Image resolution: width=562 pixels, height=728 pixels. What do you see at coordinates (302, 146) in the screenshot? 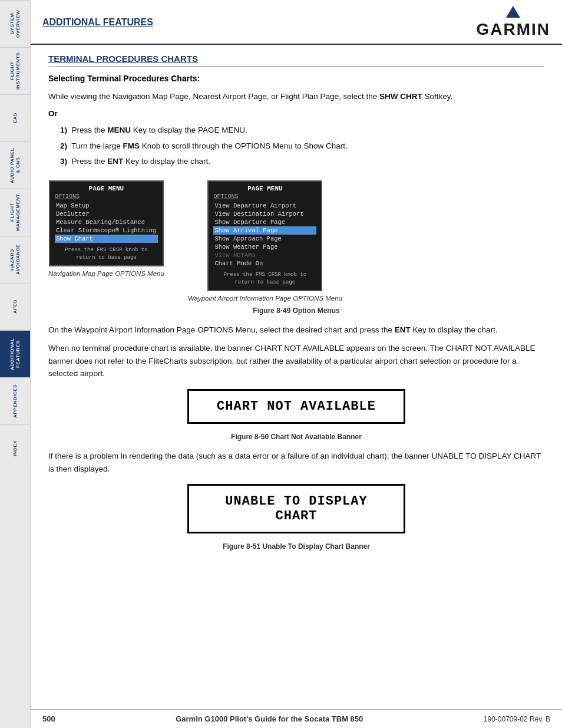
I see `step-2: 2) Turn the large FMS Knob to scroll thr…` at bounding box center [302, 146].